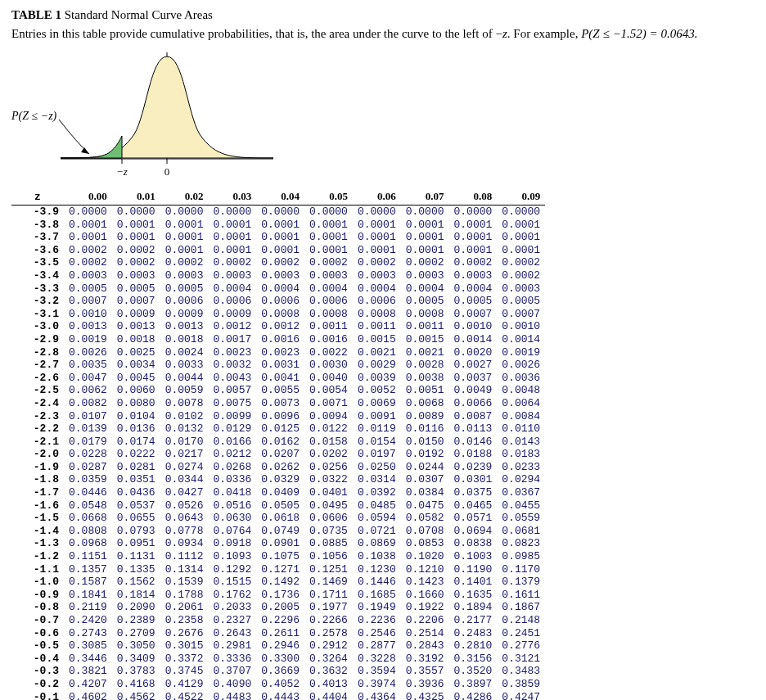  What do you see at coordinates (329, 196) in the screenshot?
I see `col-header: 0.05` at bounding box center [329, 196].